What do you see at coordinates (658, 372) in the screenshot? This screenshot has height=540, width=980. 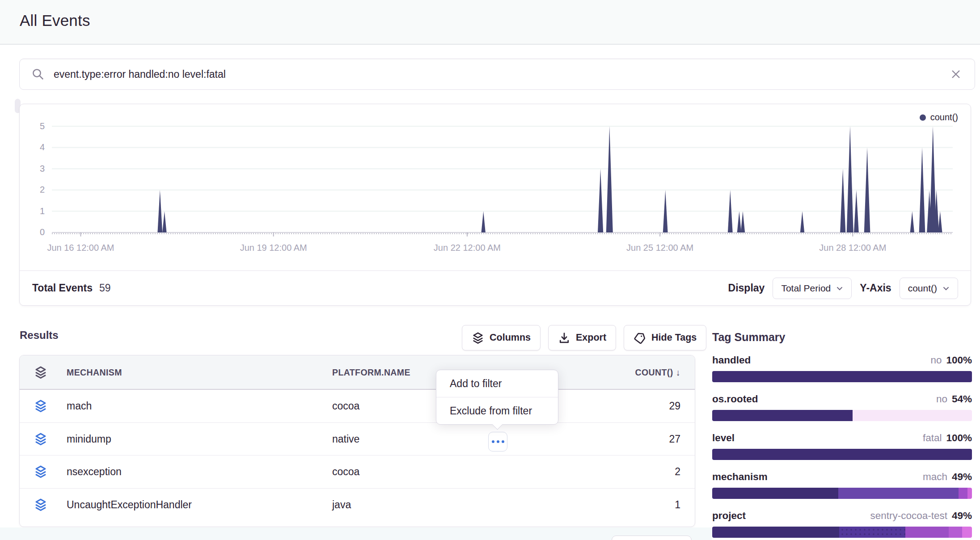 I see `column-header-count: COUNT()↓` at bounding box center [658, 372].